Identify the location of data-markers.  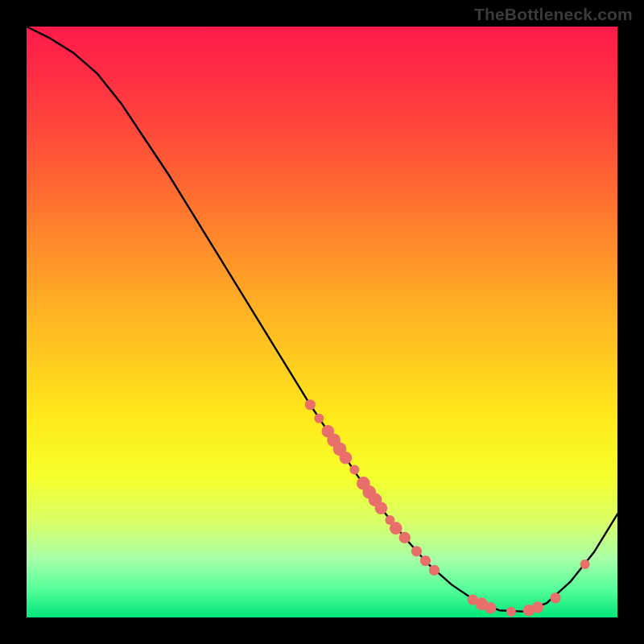
(448, 507).